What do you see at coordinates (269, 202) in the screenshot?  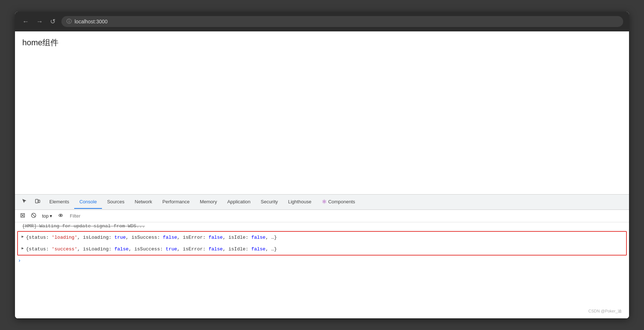 I see `tab-security: Security` at bounding box center [269, 202].